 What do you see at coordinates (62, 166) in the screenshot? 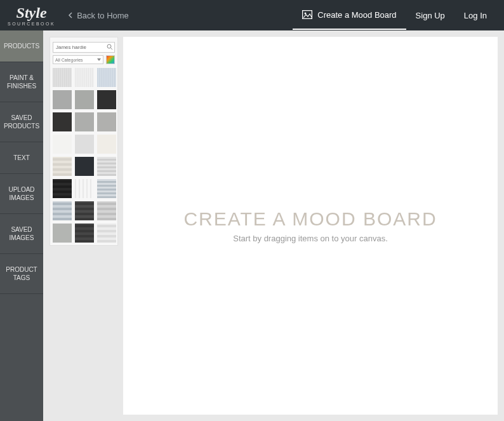
I see `swatch-horizontal-cream` at bounding box center [62, 166].